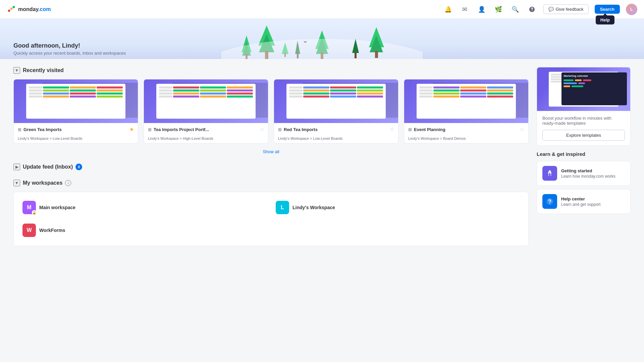 The image size is (644, 362). I want to click on my-workspaces-header: ▼ My workspaces i, so click(271, 183).